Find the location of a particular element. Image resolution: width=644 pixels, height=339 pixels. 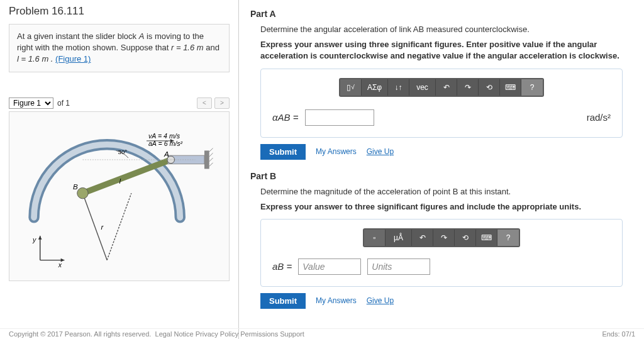

tool-vec-button: vec is located at coordinates (423, 87).